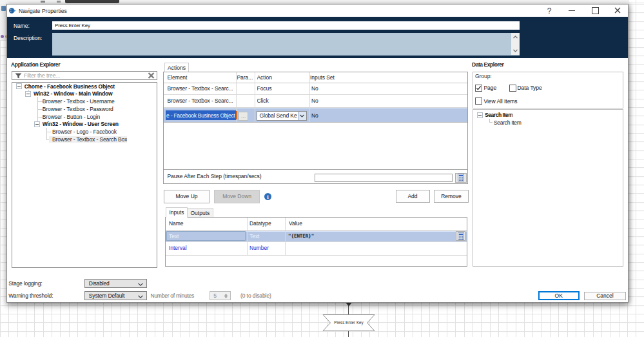 Image resolution: width=644 pixels, height=337 pixels. Describe the element at coordinates (349, 323) in the screenshot. I see `flow-node-label: Press Enter Key` at that location.